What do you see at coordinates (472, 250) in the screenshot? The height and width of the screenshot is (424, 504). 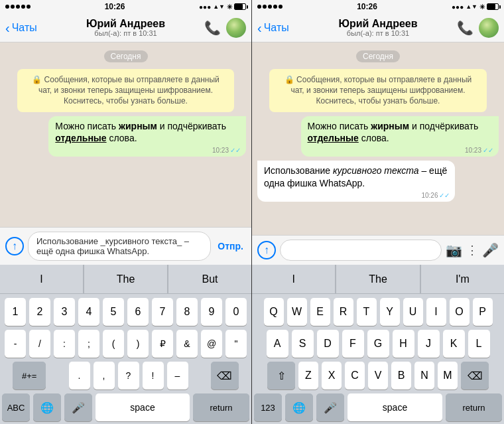 I see `more-button: ⋮` at bounding box center [472, 250].